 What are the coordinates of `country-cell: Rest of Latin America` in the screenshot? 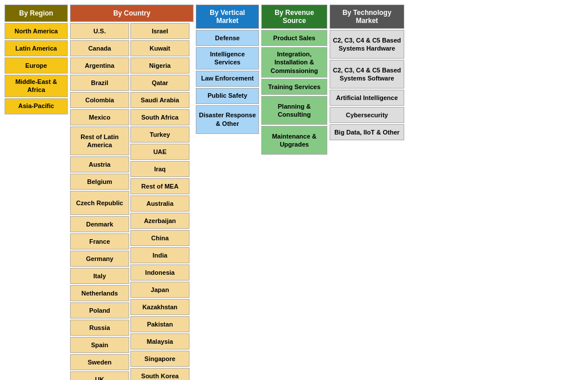 It's located at (100, 141).